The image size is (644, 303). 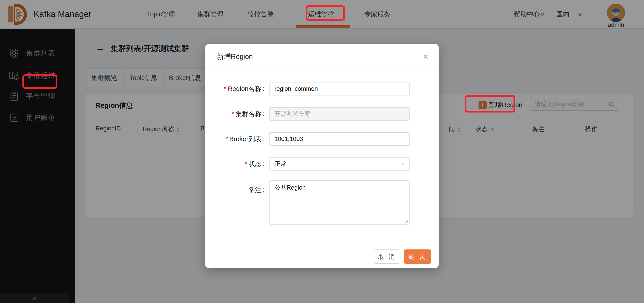 I want to click on status-select: 正常, so click(x=340, y=164).